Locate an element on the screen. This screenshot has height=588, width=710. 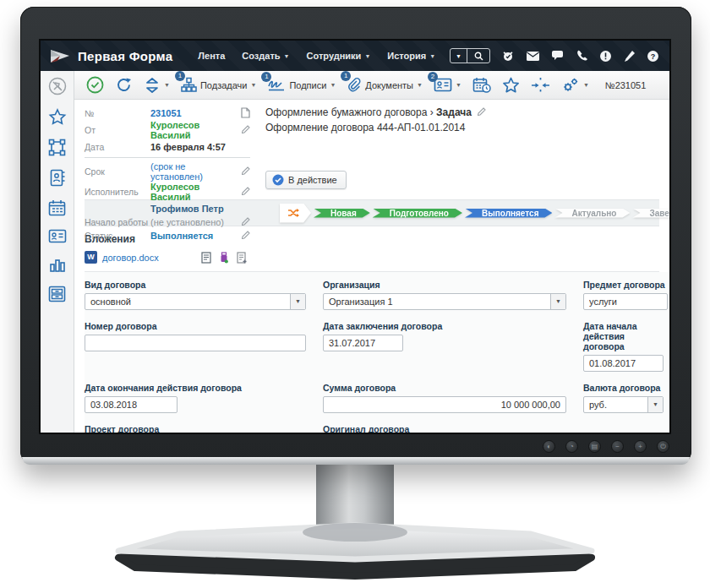
menu-item-employees: Сотрудники▼ is located at coordinates (339, 56).